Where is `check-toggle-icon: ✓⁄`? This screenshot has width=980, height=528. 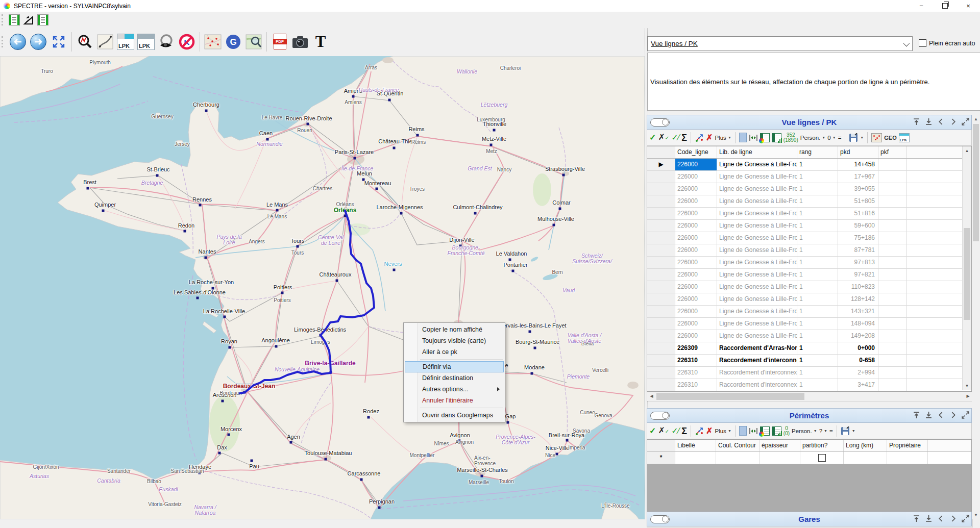
check-toggle-icon: ✓⁄ is located at coordinates (675, 138).